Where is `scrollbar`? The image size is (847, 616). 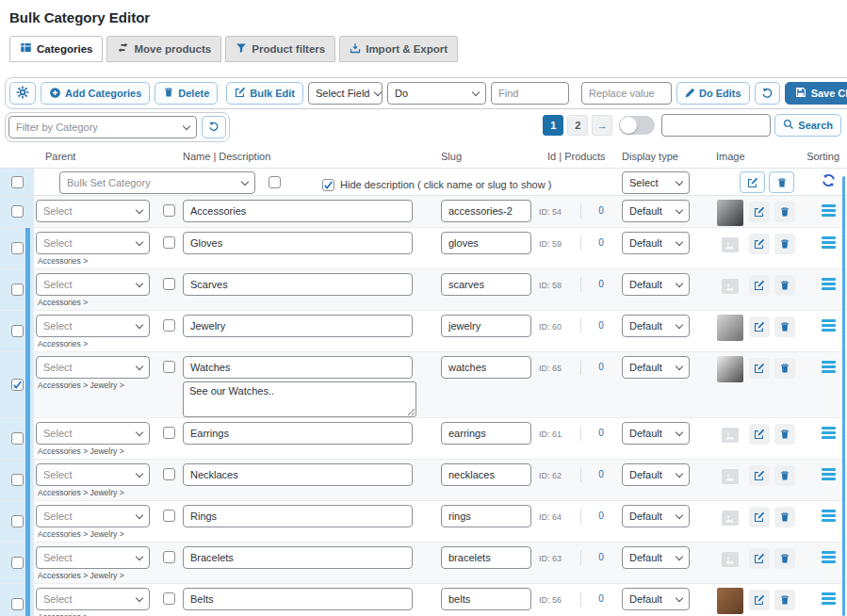 scrollbar is located at coordinates (844, 396).